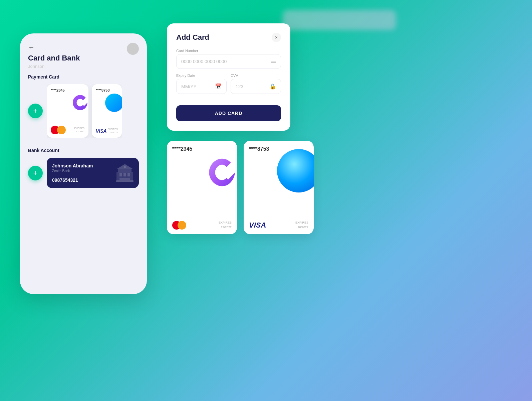 This screenshot has height=401, width=532. Describe the element at coordinates (101, 131) in the screenshot. I see `visa-text-mini: VISA` at that location.